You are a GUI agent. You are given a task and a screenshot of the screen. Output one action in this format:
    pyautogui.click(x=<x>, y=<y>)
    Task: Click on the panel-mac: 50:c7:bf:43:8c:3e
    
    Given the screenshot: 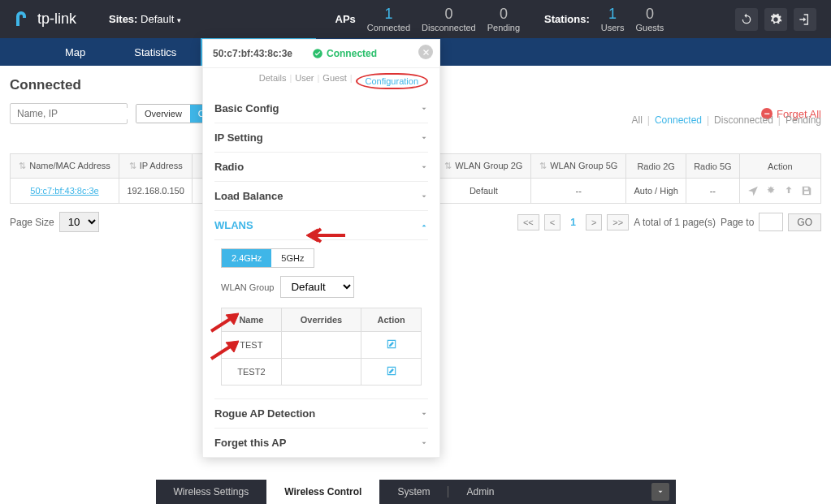 What is the action you would take?
    pyautogui.click(x=253, y=54)
    